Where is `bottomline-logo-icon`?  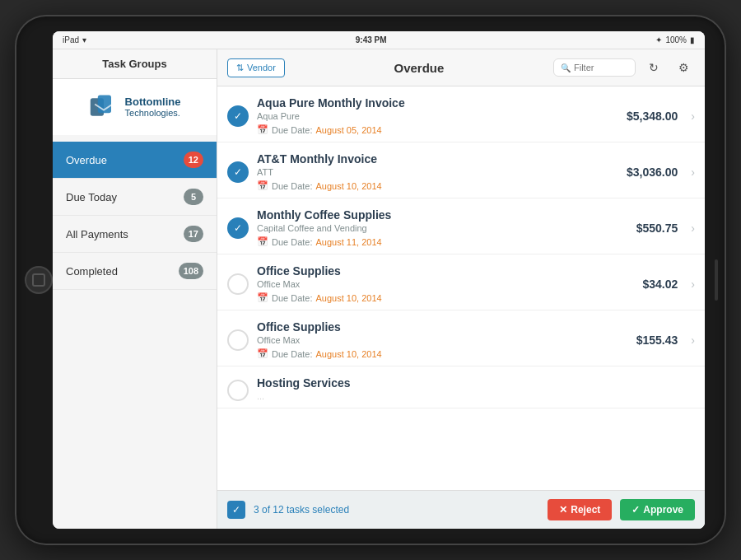
bottomline-logo-icon is located at coordinates (104, 107).